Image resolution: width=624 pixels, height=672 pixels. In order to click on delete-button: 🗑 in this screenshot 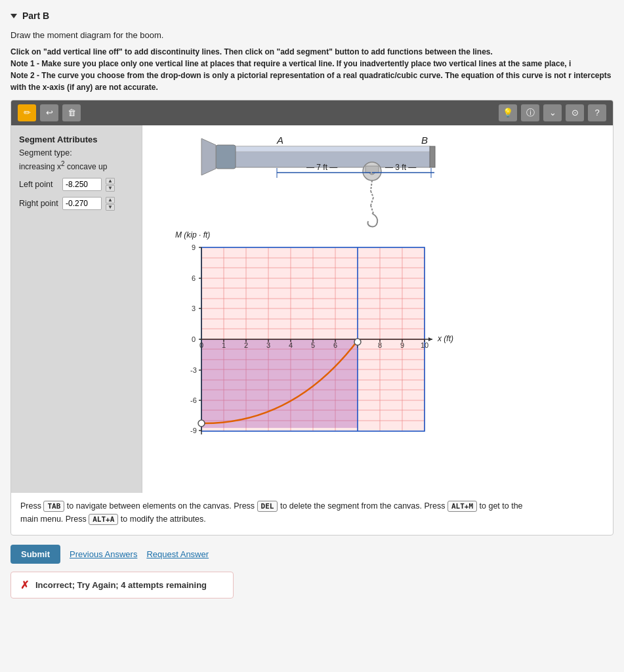, I will do `click(72, 113)`.